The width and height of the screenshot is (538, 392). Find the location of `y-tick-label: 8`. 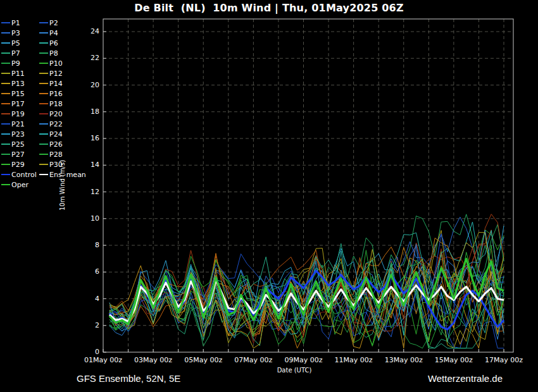

y-tick-label: 8 is located at coordinates (89, 245).